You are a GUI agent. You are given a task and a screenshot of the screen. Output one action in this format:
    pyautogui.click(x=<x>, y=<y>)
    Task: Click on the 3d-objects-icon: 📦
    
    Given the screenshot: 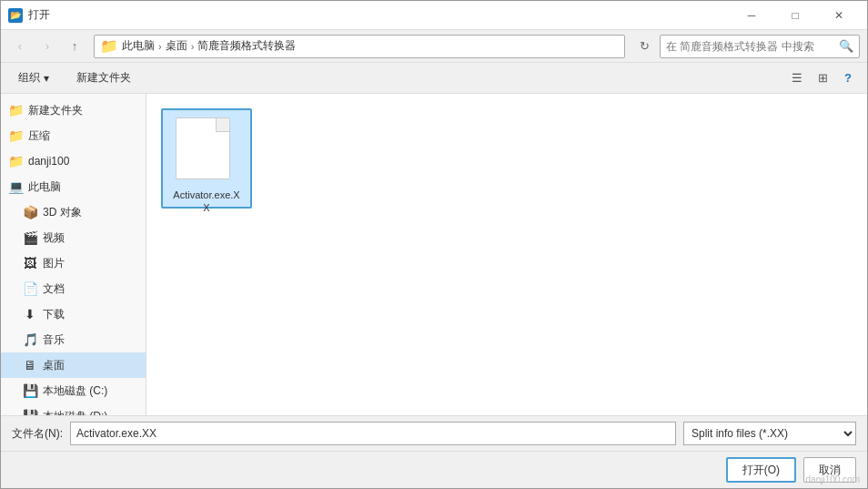 What is the action you would take?
    pyautogui.click(x=30, y=212)
    